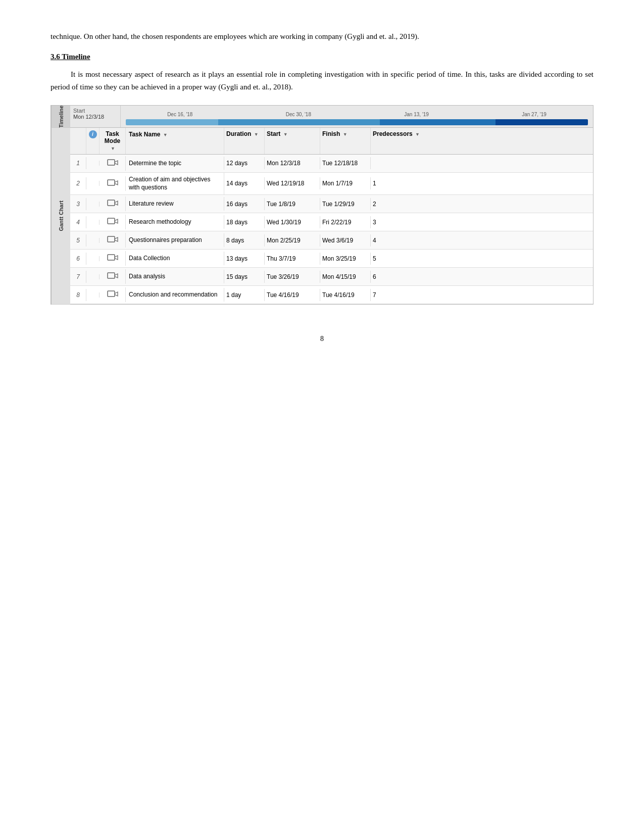  What do you see at coordinates (78, 240) in the screenshot?
I see `row-num-5: 5` at bounding box center [78, 240].